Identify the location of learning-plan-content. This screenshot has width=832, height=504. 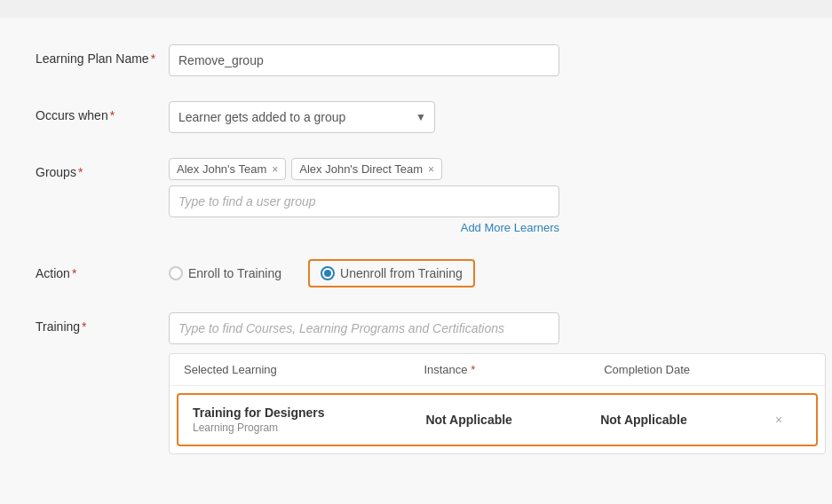
(483, 60).